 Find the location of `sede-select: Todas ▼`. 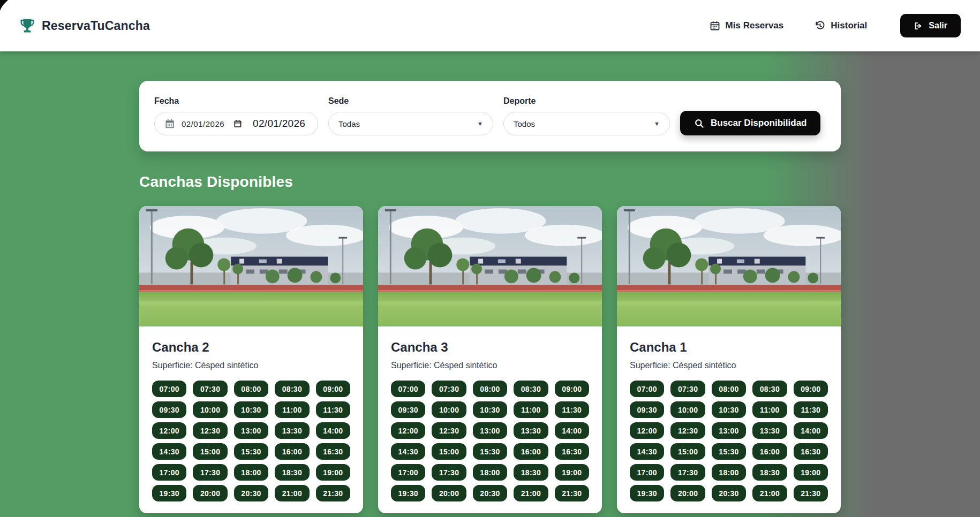

sede-select: Todas ▼ is located at coordinates (411, 124).